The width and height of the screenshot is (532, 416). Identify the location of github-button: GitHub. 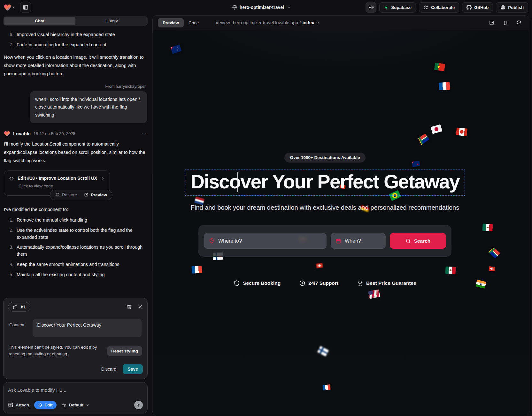
(477, 8).